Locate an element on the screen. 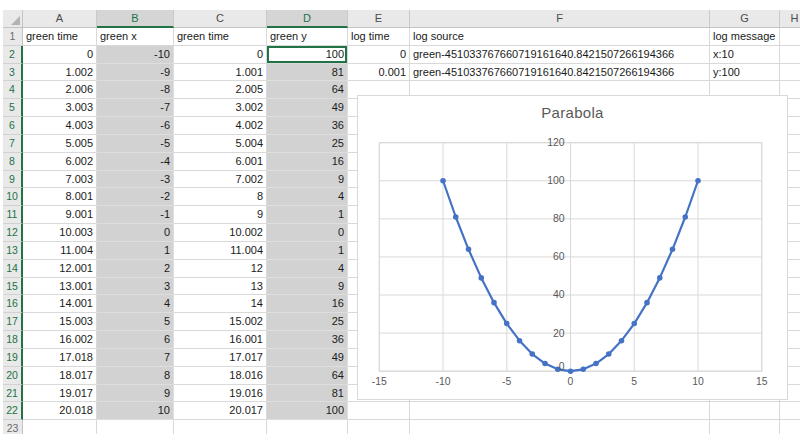  cell-A7: 5.005 is located at coordinates (60, 144).